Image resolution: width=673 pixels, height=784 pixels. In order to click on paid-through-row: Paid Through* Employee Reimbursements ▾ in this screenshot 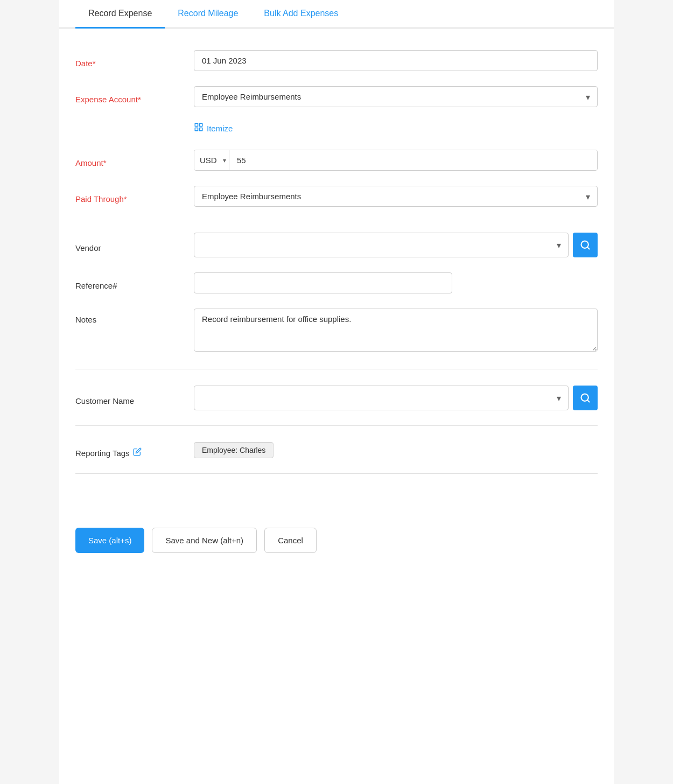, I will do `click(336, 196)`.